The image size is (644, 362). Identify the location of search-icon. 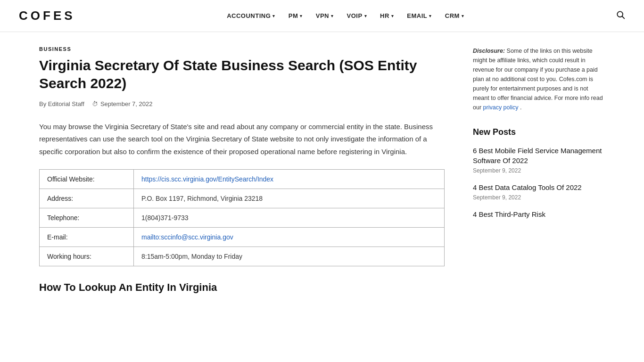
(620, 16).